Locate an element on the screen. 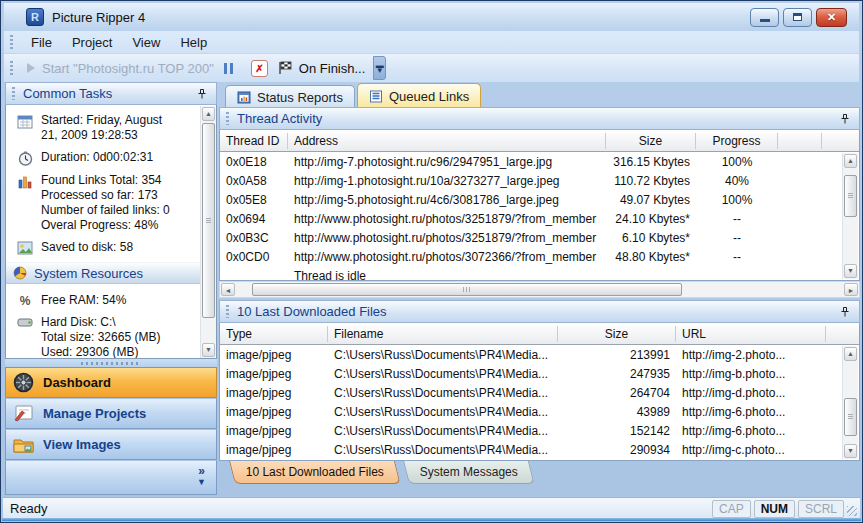 The width and height of the screenshot is (863, 523). menu-file: File is located at coordinates (42, 42).